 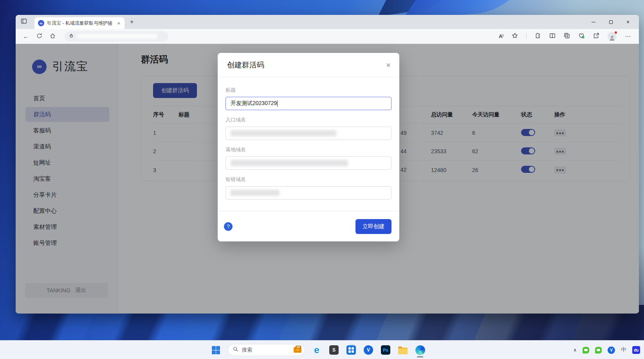 I want to click on field-label: 落地域名, so click(x=308, y=150).